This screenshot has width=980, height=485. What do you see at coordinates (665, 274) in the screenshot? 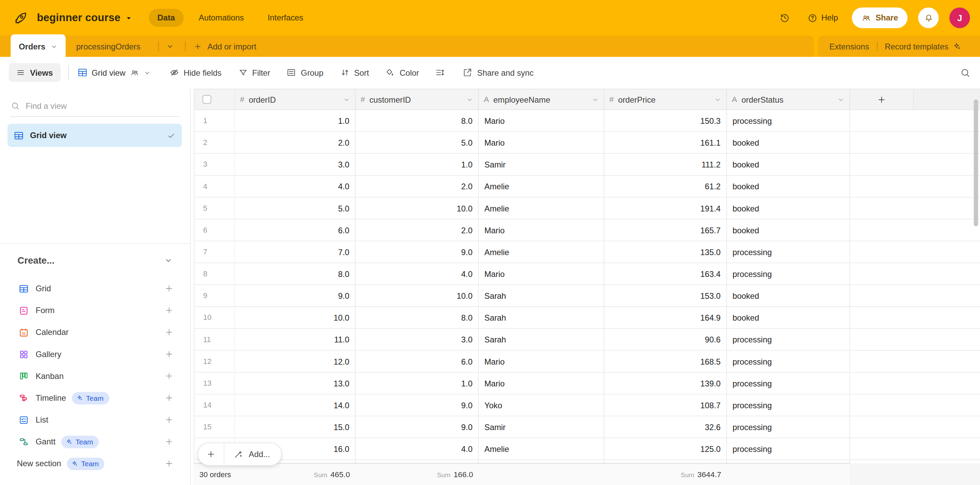
I see `cell-orderprice: 163.4` at bounding box center [665, 274].